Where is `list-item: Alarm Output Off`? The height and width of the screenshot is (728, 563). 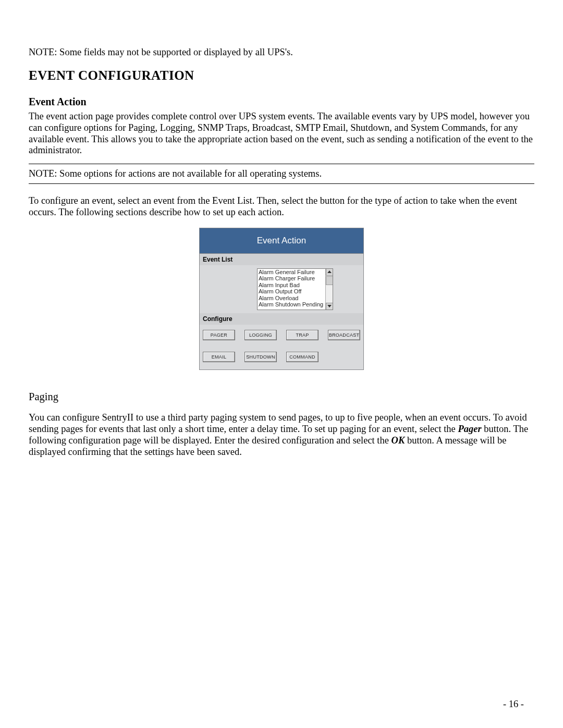
list-item: Alarm Output Off is located at coordinates (296, 292).